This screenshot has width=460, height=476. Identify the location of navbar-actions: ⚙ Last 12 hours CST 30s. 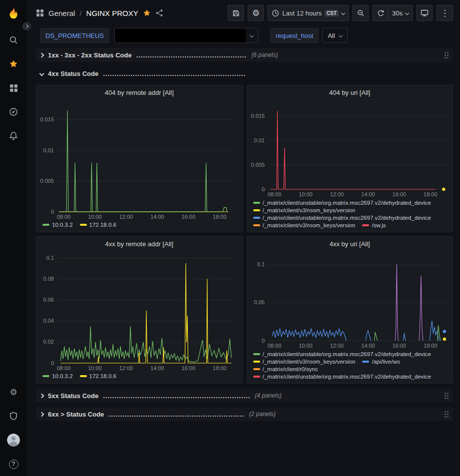
(341, 13).